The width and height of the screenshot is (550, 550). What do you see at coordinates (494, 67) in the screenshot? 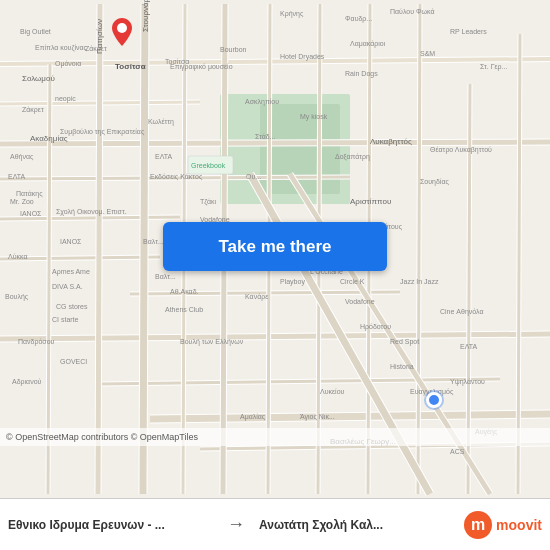
I see `svg-text: Στ. Γερ...` at bounding box center [494, 67].